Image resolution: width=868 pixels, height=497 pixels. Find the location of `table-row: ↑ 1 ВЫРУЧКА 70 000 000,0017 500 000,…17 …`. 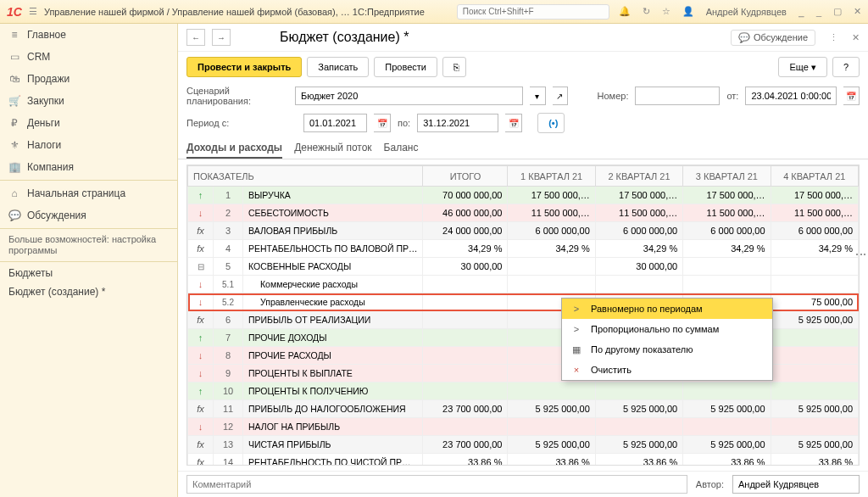

table-row: ↑ 1 ВЫРУЧКА 70 000 000,0017 500 000,…17 … is located at coordinates (524, 195).